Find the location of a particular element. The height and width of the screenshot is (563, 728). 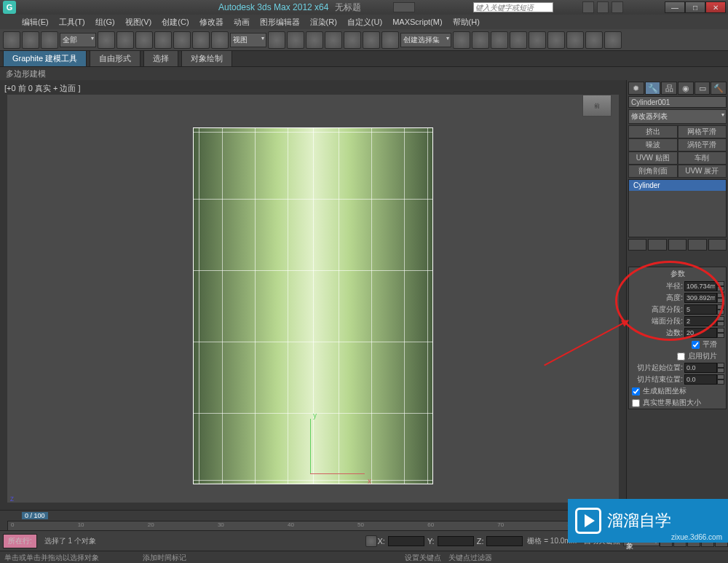

menu-group: 组(G) is located at coordinates (105, 22).